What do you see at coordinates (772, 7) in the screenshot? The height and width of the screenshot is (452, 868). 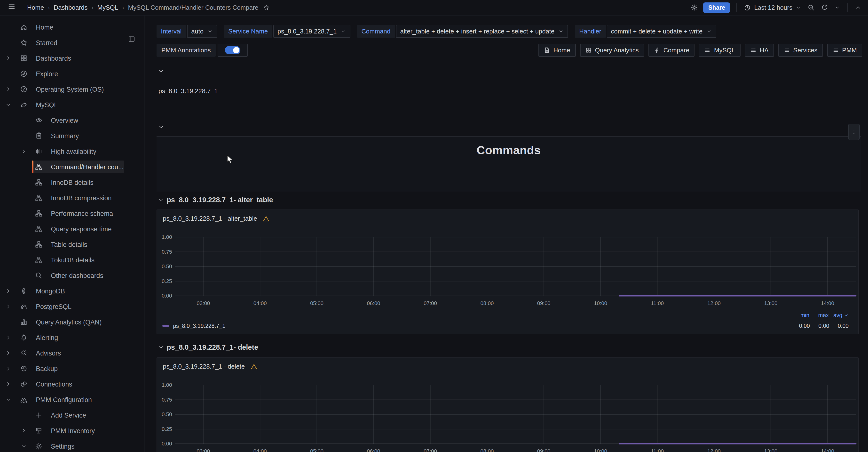 I see `time-range-picker: Last 12 hours` at bounding box center [772, 7].